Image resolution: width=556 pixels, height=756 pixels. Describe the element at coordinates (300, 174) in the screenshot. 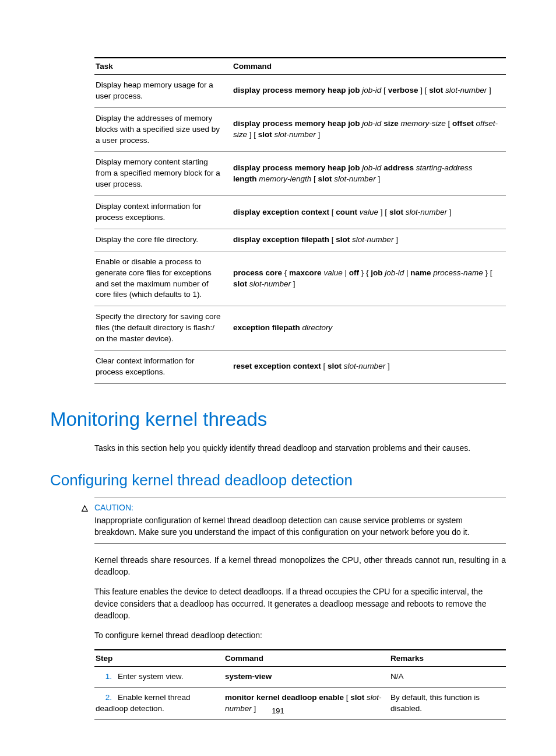

I see `table-row: Display memory content starting from a s…` at that location.